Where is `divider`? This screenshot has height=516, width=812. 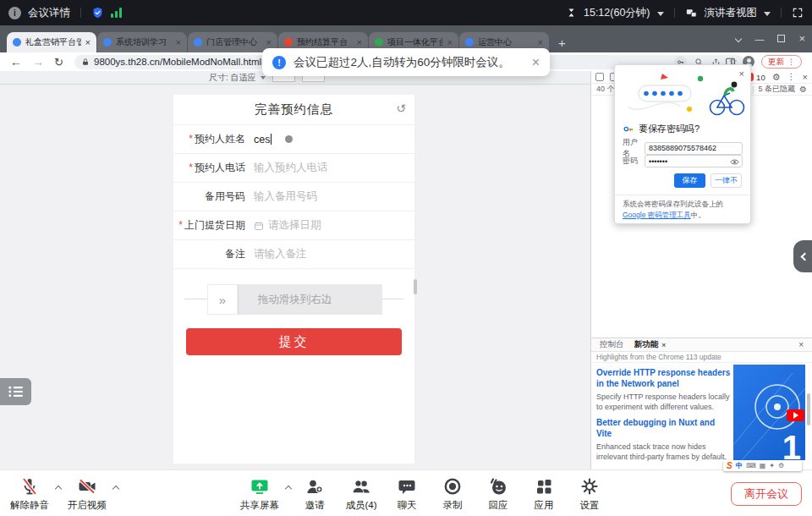
divider is located at coordinates (675, 13).